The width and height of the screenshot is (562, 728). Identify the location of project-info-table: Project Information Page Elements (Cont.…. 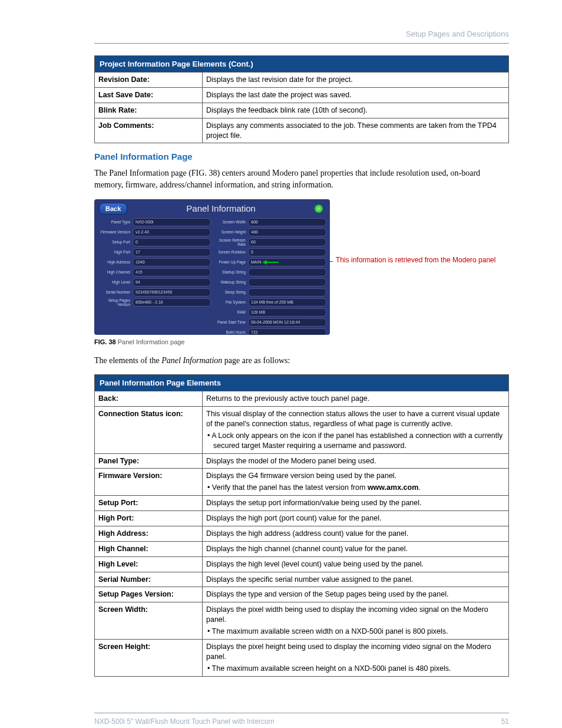
(302, 99).